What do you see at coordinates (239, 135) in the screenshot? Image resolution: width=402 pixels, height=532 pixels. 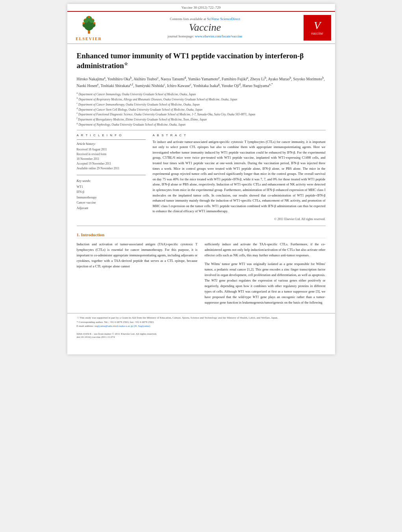 I see `abstract-header: A B S T R A C T` at bounding box center [239, 135].